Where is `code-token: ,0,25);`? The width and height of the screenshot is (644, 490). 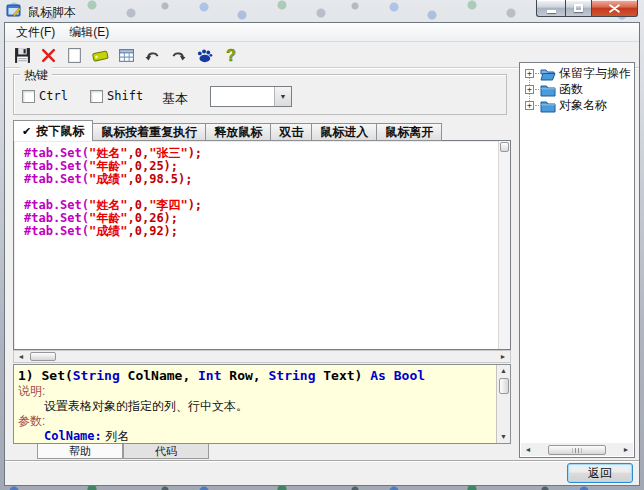 code-token: ,0,25); is located at coordinates (152, 166).